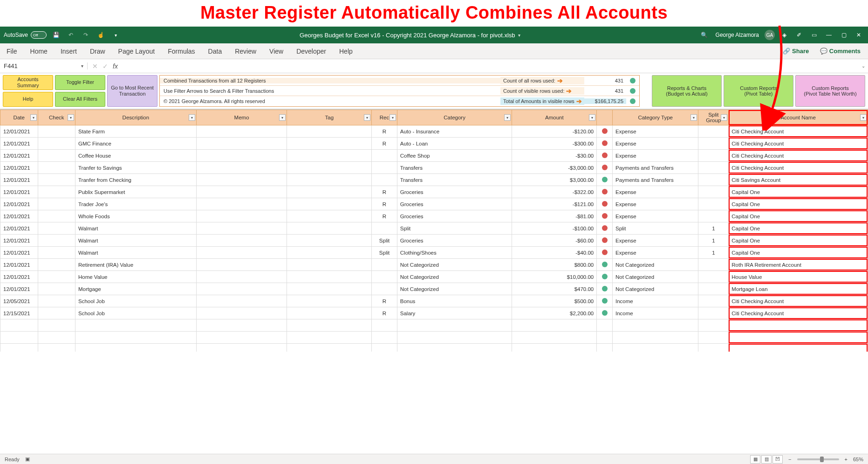 This screenshot has height=464, width=868. I want to click on formula-input, so click(491, 66).